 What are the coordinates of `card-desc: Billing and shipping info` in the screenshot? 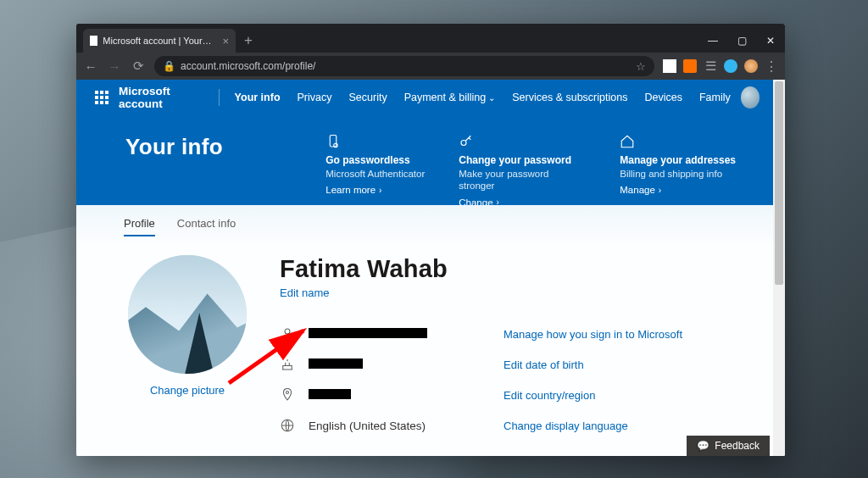 It's located at (678, 174).